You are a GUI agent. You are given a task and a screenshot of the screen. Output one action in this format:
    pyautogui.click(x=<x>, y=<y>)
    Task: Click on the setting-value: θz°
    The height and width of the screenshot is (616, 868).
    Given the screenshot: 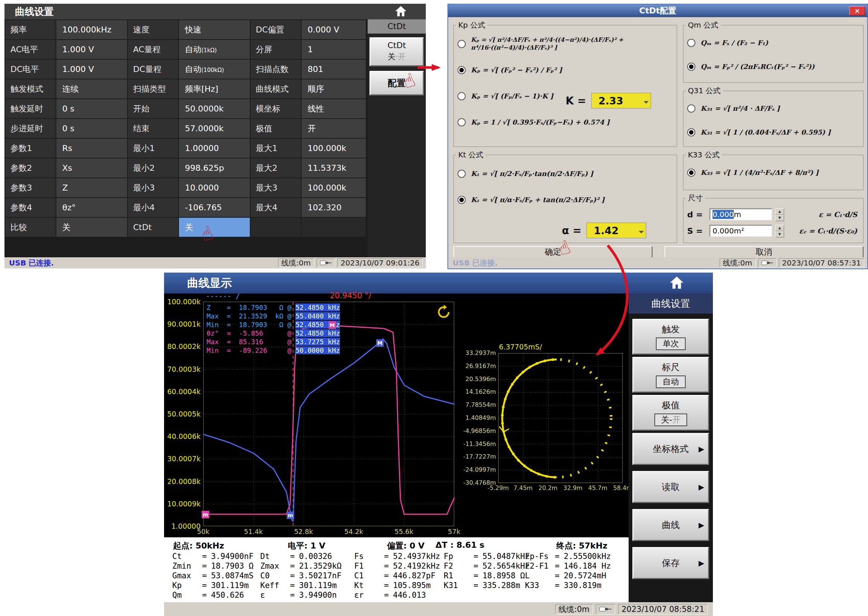 What is the action you would take?
    pyautogui.click(x=92, y=207)
    